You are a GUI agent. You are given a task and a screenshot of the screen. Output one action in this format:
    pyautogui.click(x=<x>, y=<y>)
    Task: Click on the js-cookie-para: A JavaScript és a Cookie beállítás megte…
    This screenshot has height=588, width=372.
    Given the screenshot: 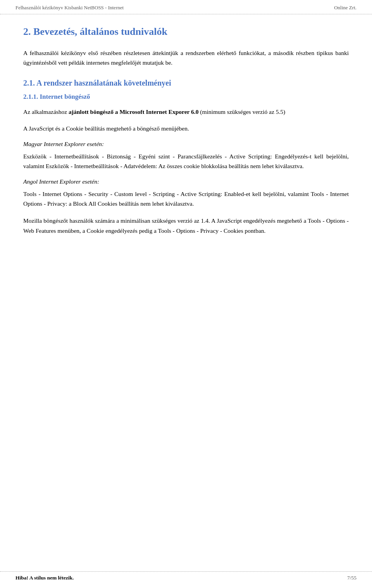 What is the action you would take?
    pyautogui.click(x=186, y=129)
    